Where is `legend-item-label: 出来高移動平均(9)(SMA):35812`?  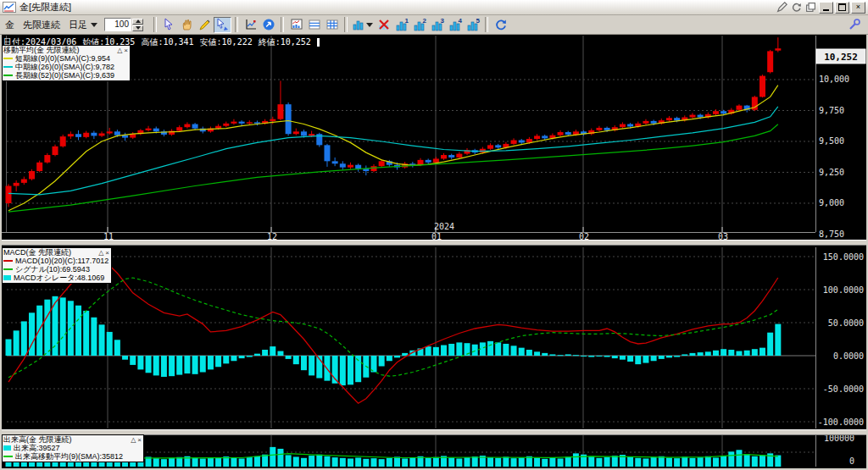
legend-item-label: 出来高移動平均(9)(SMA):35812 is located at coordinates (70, 456).